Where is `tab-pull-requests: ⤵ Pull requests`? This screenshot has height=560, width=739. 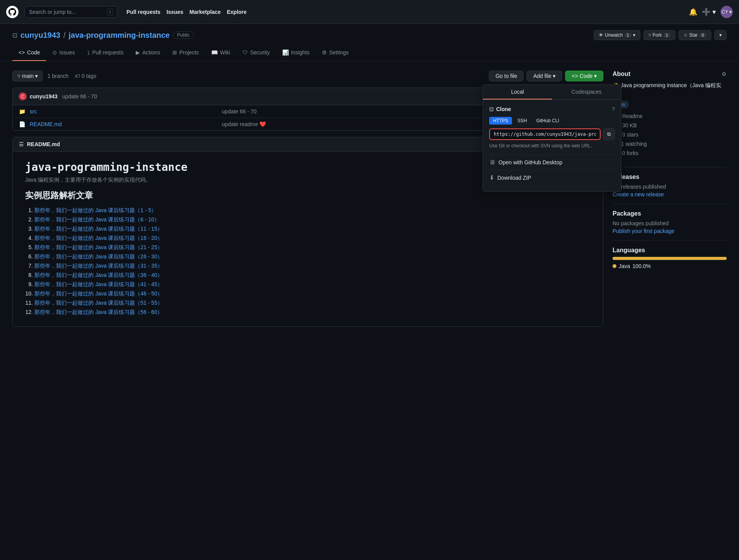
tab-pull-requests: ⤵ Pull requests is located at coordinates (105, 53).